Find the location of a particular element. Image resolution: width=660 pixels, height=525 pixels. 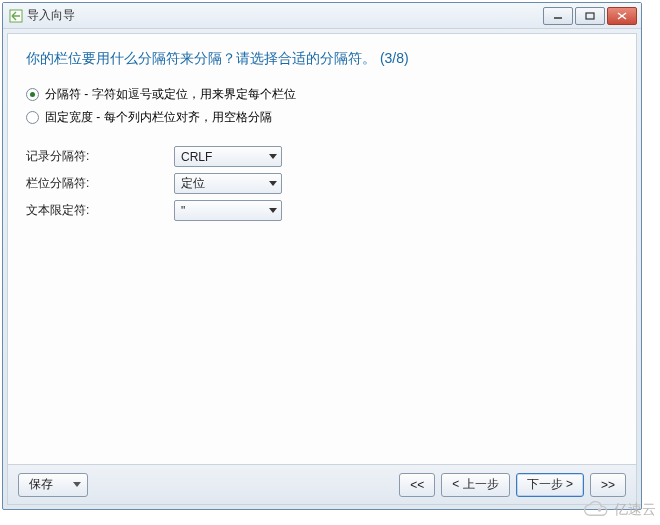

label-text-qualifier: 文本限定符: is located at coordinates (100, 210).